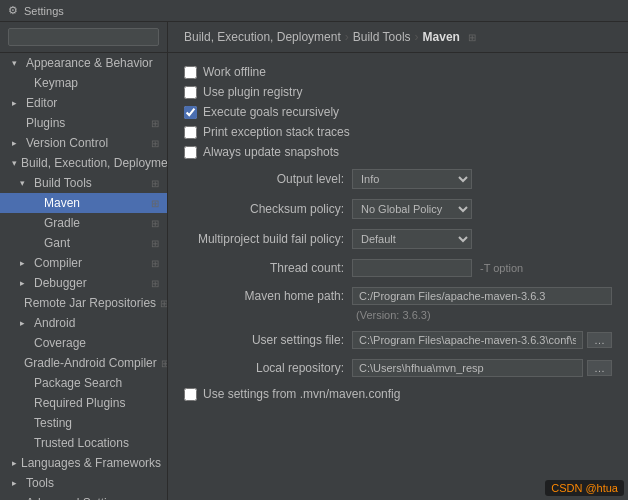 Image resolution: width=628 pixels, height=500 pixels. I want to click on sidebar-search-container, so click(84, 38).